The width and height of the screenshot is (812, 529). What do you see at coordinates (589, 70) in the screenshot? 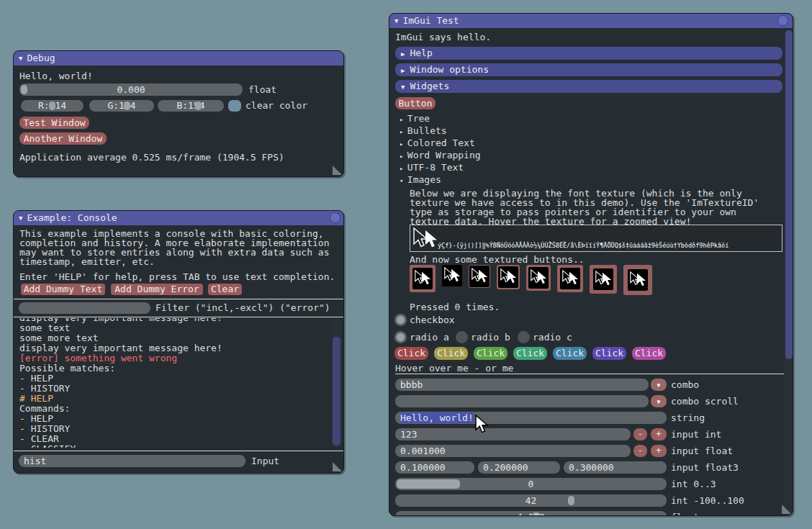
I see `header-window-options: ▶Window options` at bounding box center [589, 70].